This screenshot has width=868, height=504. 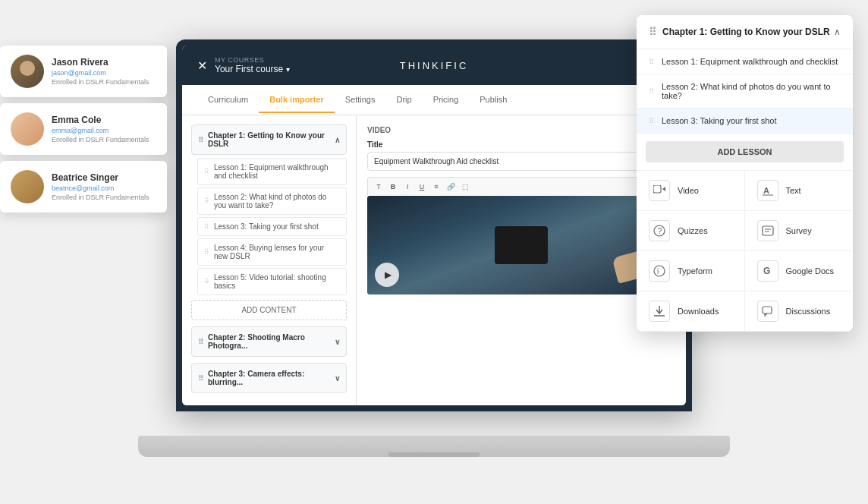 I want to click on lesson-type-text: A Text, so click(x=800, y=191).